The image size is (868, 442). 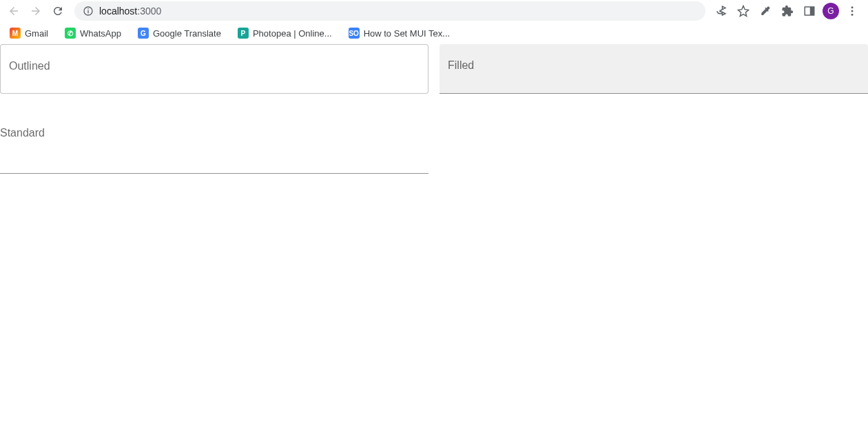 I want to click on reload-icon, so click(x=58, y=11).